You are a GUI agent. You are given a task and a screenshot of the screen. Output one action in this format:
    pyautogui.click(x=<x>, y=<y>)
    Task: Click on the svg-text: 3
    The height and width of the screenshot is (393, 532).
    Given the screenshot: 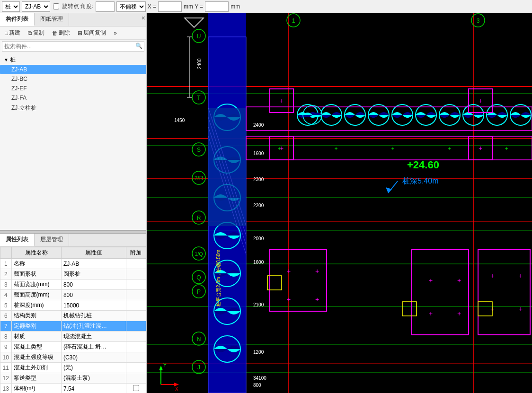 What is the action you would take?
    pyautogui.click(x=478, y=21)
    